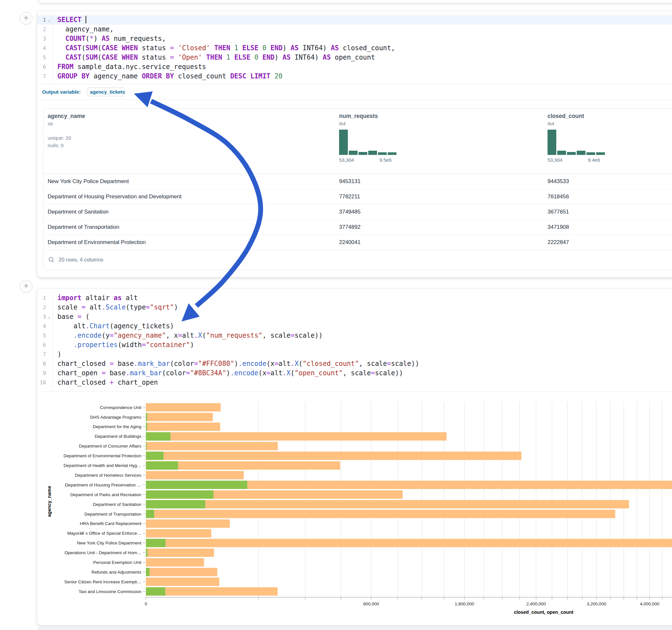 The width and height of the screenshot is (672, 630). Describe the element at coordinates (42, 364) in the screenshot. I see `line-number: 8` at that location.